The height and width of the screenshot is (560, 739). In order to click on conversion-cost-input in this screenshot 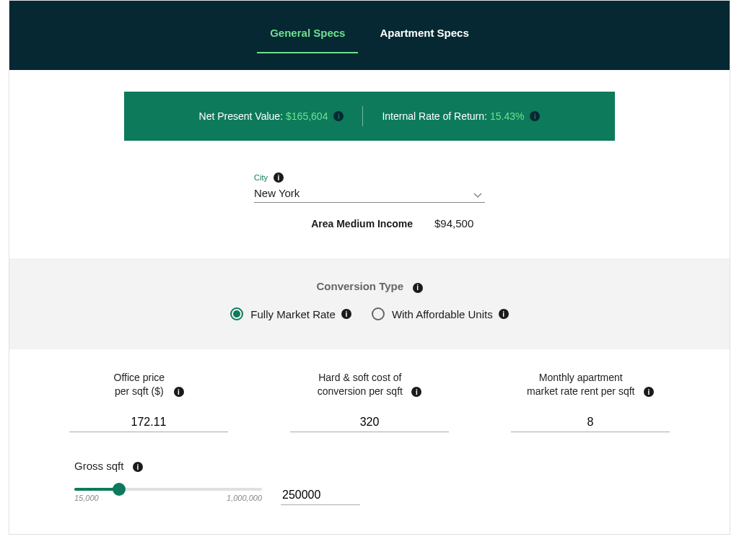, I will do `click(370, 421)`.